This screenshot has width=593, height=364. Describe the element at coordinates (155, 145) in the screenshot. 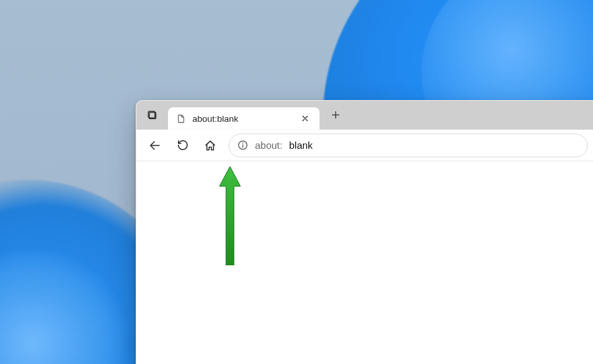

I see `back-button` at that location.